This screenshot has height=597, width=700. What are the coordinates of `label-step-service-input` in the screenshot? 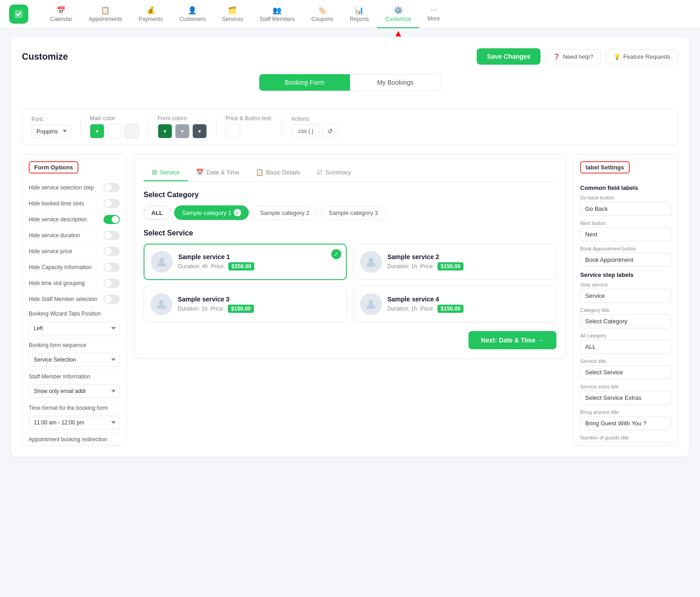 It's located at (626, 296).